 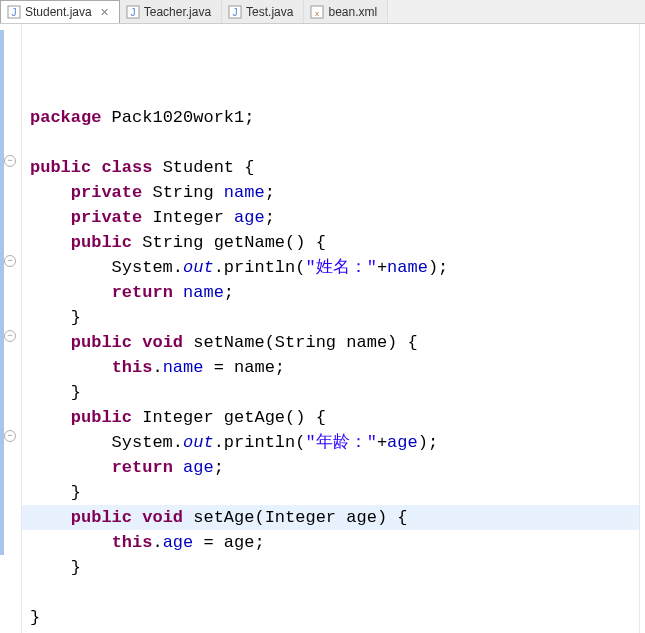 I want to click on tab-label: Student.java, so click(x=58, y=12).